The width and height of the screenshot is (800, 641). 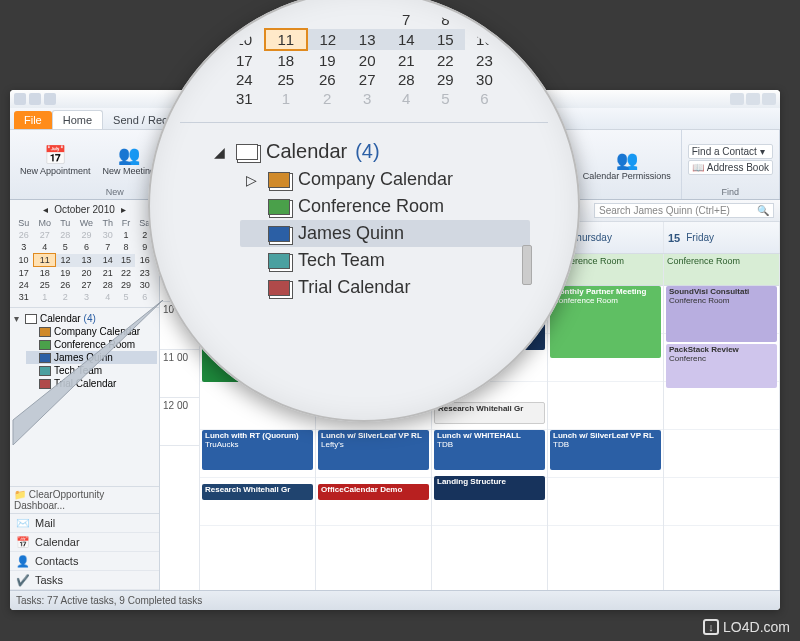 I want to click on tasks-icon: ✔️, so click(x=23, y=580).